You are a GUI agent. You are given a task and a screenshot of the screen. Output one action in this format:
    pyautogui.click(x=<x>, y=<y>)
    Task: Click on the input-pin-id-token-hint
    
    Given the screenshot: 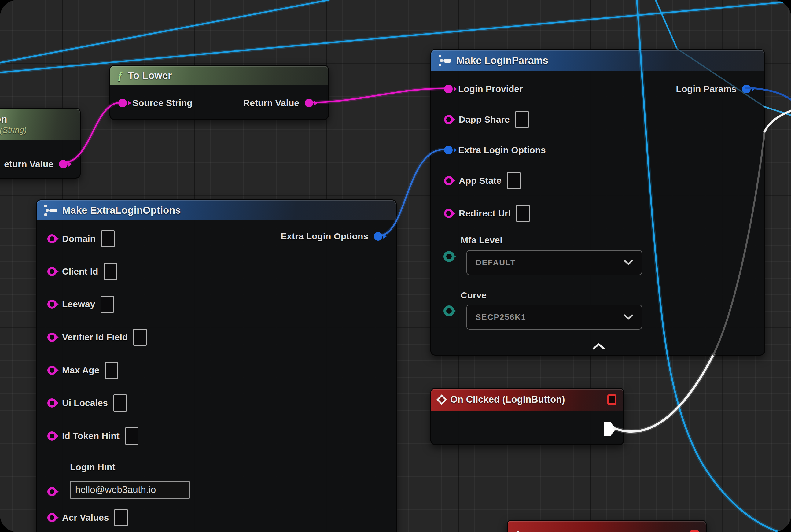 What is the action you would take?
    pyautogui.click(x=52, y=436)
    